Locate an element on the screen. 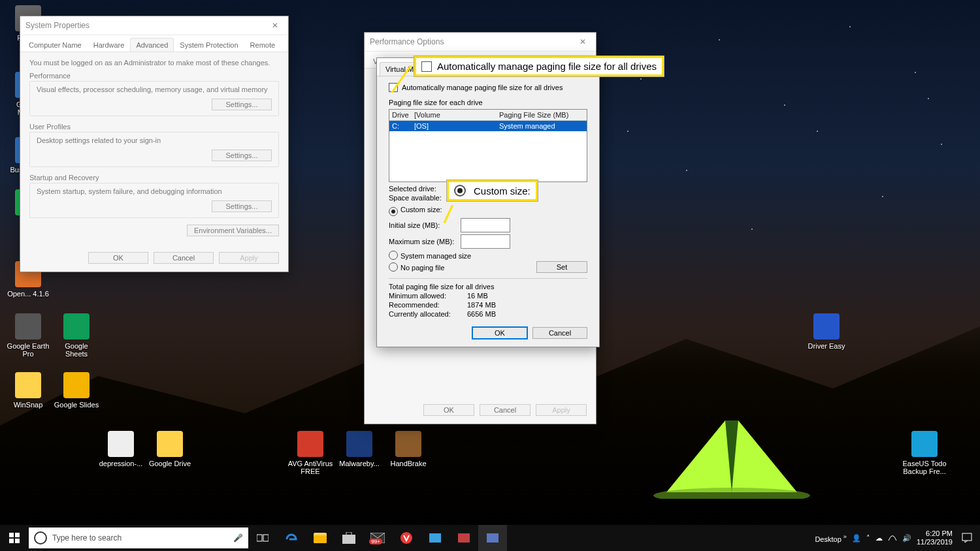 This screenshot has height=551, width=980. field-maximum-size: Maximum size (MB): is located at coordinates (488, 242).